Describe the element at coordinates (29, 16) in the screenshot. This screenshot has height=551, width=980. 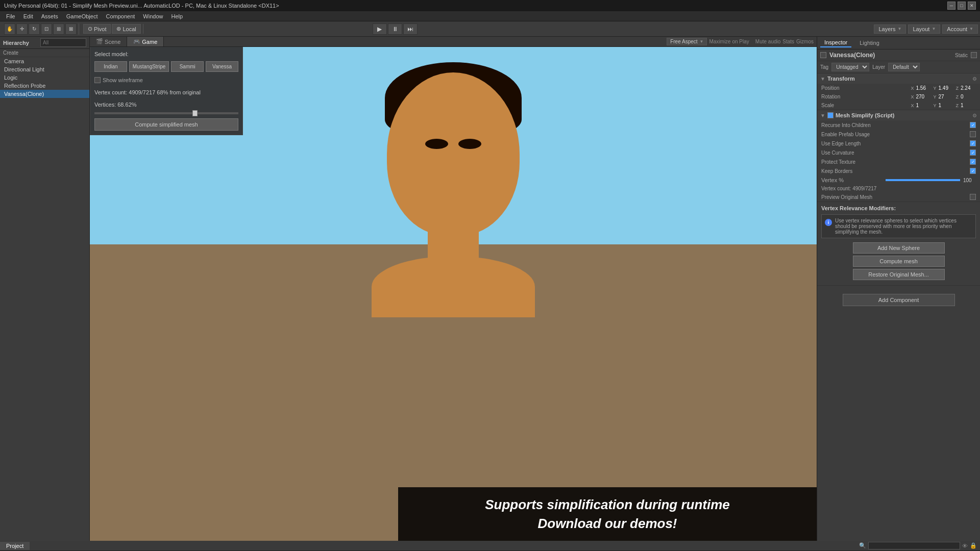
I see `menu-edit: Edit` at that location.